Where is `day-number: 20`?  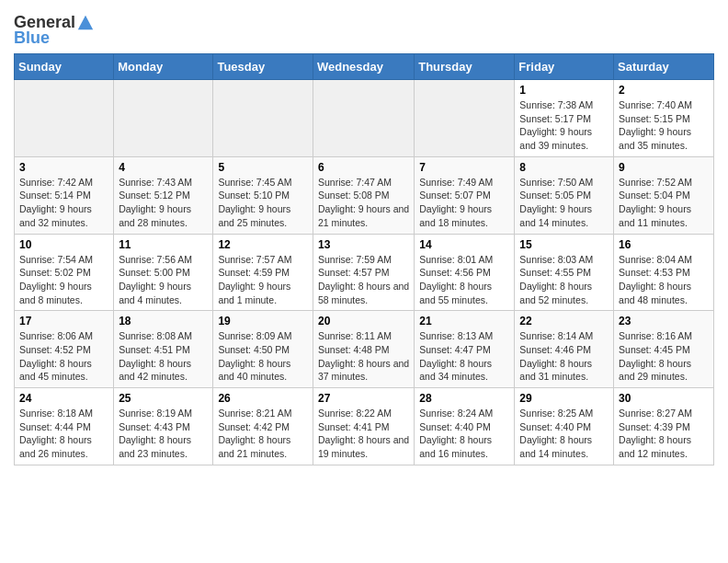
day-number: 20 is located at coordinates (364, 321).